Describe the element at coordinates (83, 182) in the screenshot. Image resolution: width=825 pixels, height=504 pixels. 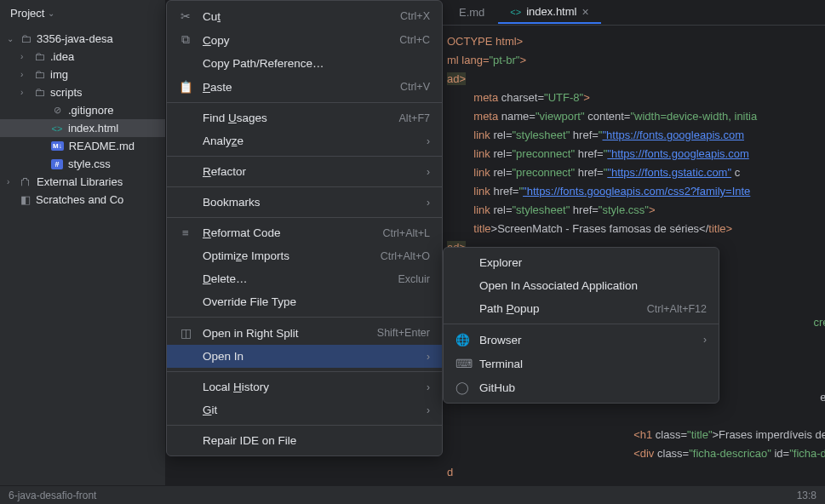
I see `tree-external-libraries: › ⛫ External Libraries` at that location.